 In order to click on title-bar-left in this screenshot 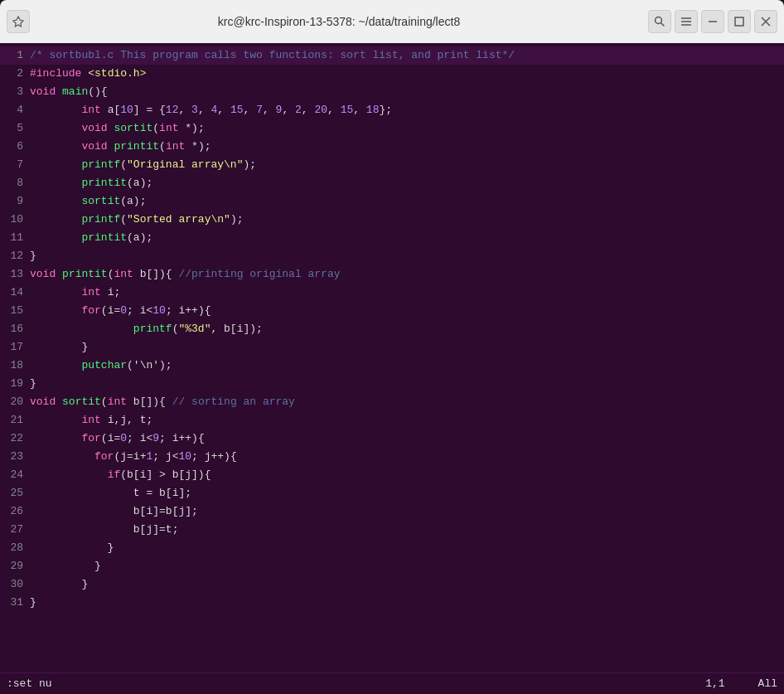, I will do `click(18, 22)`.